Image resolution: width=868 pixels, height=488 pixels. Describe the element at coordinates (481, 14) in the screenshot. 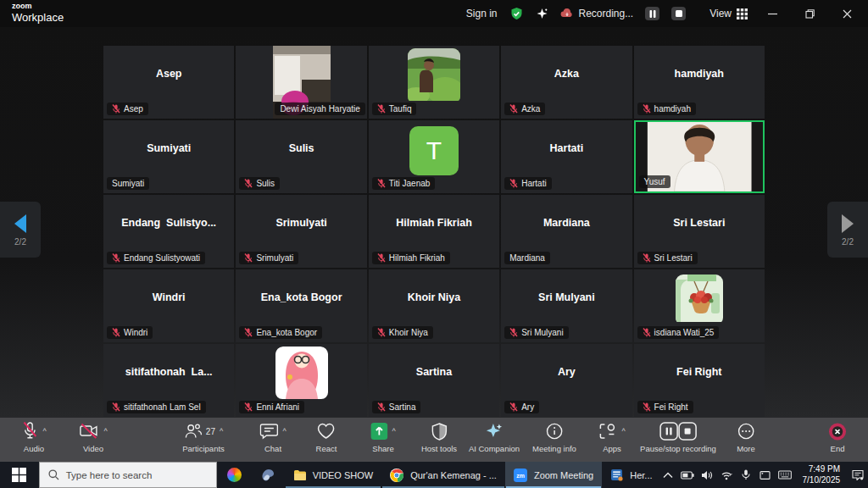

I see `sign-in-button: Sign in` at that location.